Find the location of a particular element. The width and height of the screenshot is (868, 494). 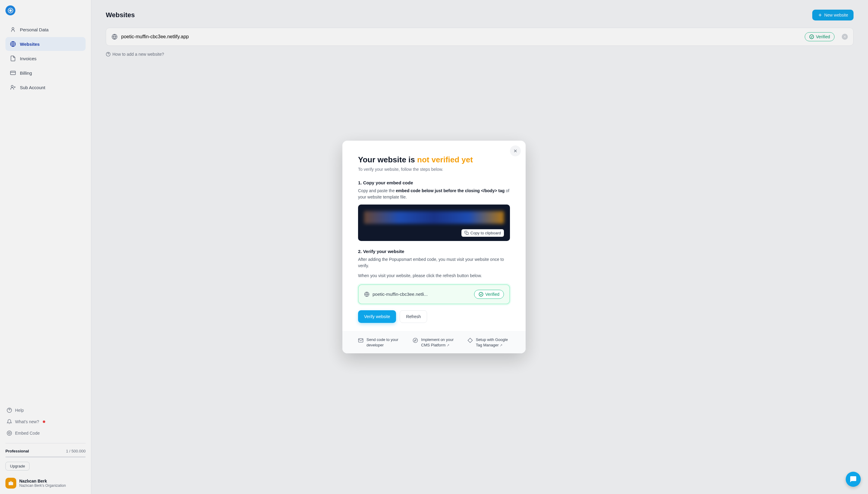

mail-icon is located at coordinates (361, 340).